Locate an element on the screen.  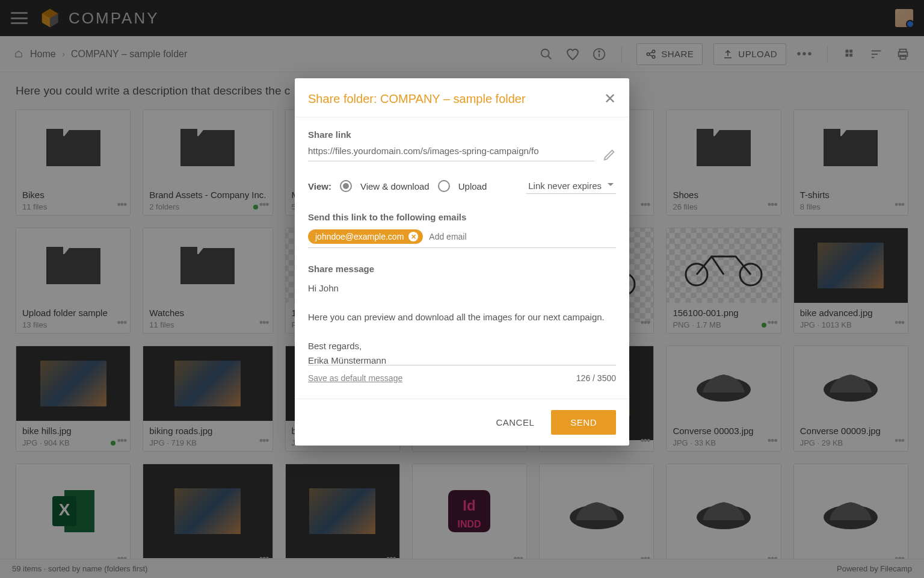
message-label: Share message is located at coordinates (462, 269).